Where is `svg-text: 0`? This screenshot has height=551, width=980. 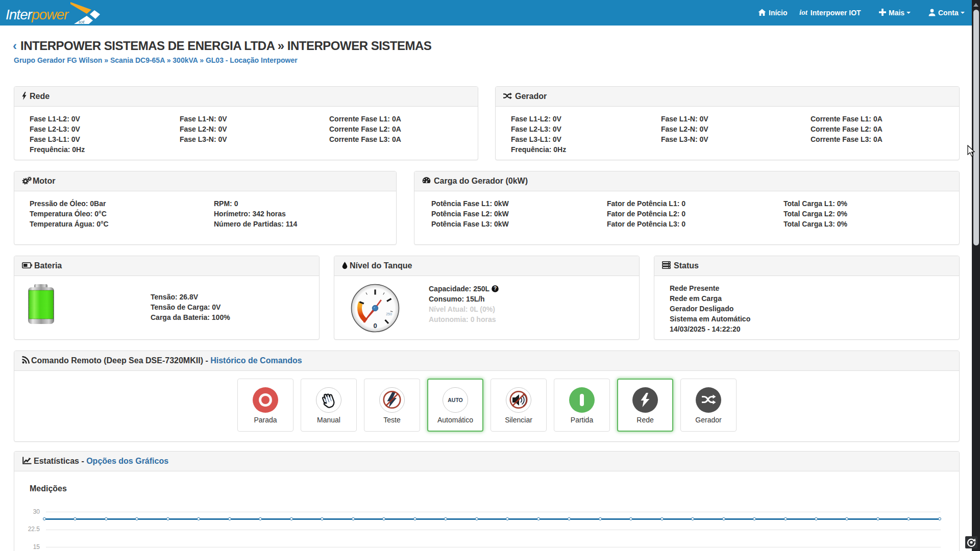
svg-text: 0 is located at coordinates (375, 325).